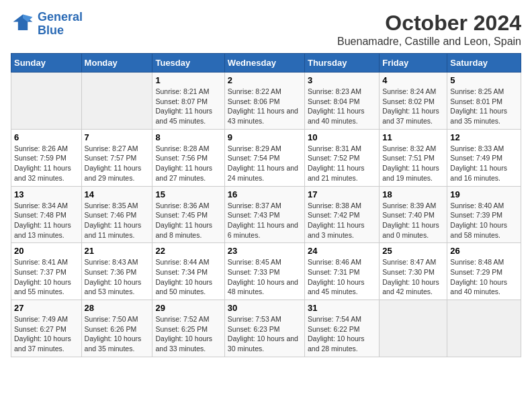 Image resolution: width=532 pixels, height=411 pixels. I want to click on calendar-cell: 31Sunrise: 7:54 AMSunset: 6:22 PMDayligh…, so click(341, 329).